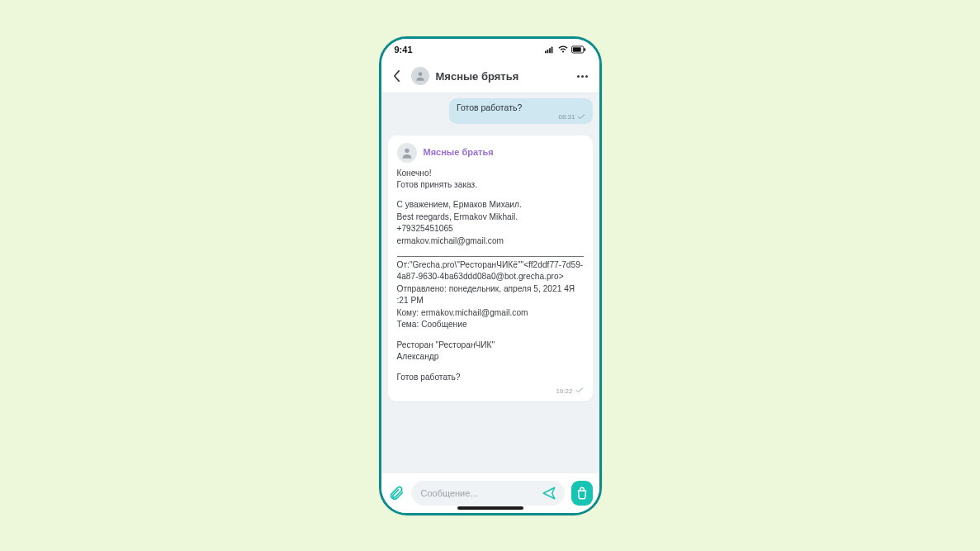 The image size is (980, 551). What do you see at coordinates (397, 76) in the screenshot?
I see `back-button` at bounding box center [397, 76].